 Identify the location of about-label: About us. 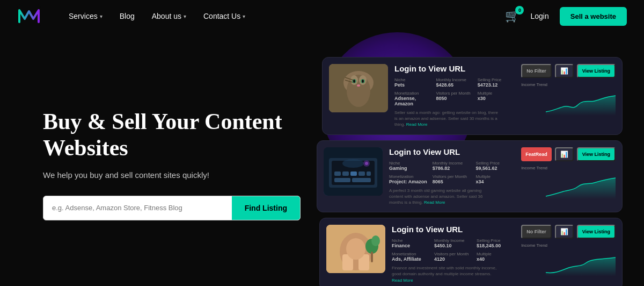
(166, 16).